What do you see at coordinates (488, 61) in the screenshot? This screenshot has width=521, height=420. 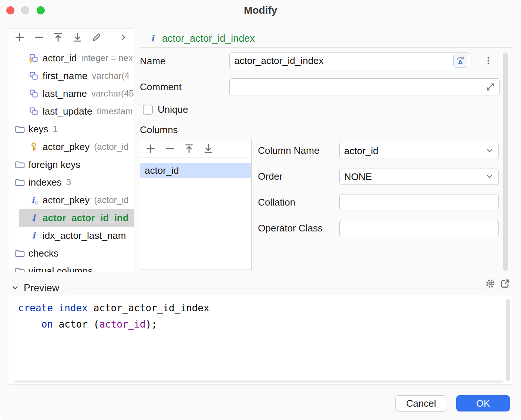 I see `kebab-icon` at bounding box center [488, 61].